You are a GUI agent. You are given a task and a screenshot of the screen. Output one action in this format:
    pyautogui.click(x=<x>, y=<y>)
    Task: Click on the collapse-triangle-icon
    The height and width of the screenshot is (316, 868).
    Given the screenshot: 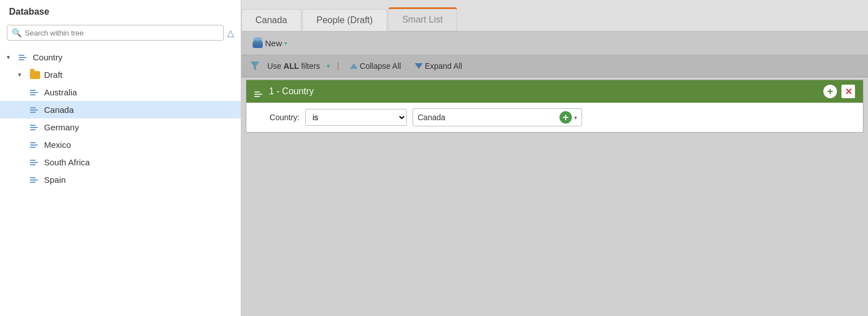 What is the action you would take?
    pyautogui.click(x=354, y=66)
    